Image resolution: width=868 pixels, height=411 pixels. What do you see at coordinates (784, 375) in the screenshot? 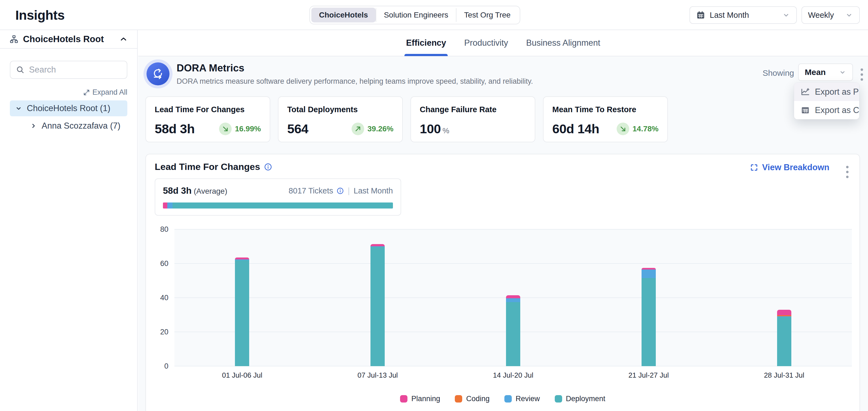
I see `x-tick-label: 28 Jul-31 Jul` at bounding box center [784, 375].